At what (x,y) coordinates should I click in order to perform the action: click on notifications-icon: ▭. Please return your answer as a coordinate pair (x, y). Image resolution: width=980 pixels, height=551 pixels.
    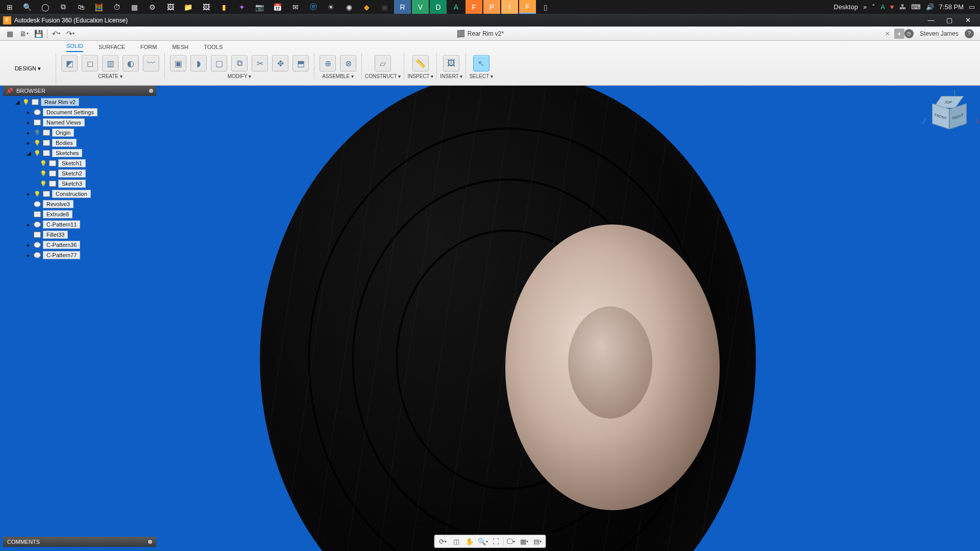
    Looking at the image, I should click on (972, 7).